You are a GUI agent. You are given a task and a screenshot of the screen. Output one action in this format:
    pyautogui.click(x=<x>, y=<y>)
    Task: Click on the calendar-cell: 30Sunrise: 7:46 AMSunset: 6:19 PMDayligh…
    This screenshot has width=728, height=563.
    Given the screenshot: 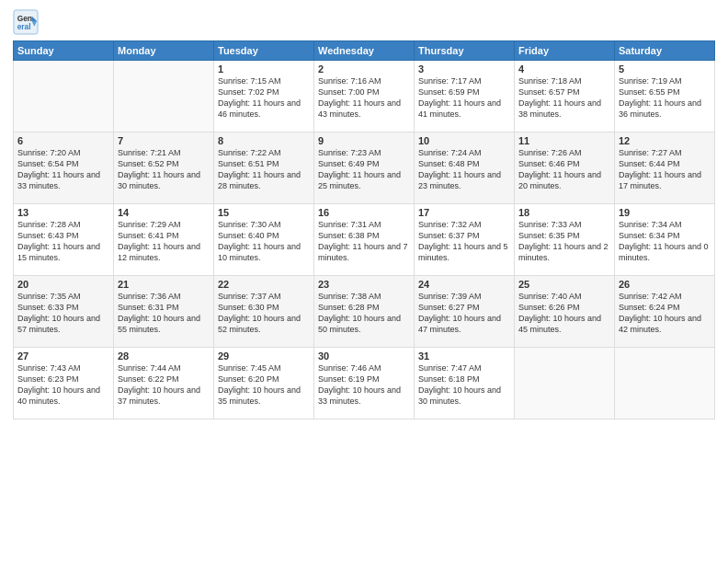 What is the action you would take?
    pyautogui.click(x=364, y=384)
    